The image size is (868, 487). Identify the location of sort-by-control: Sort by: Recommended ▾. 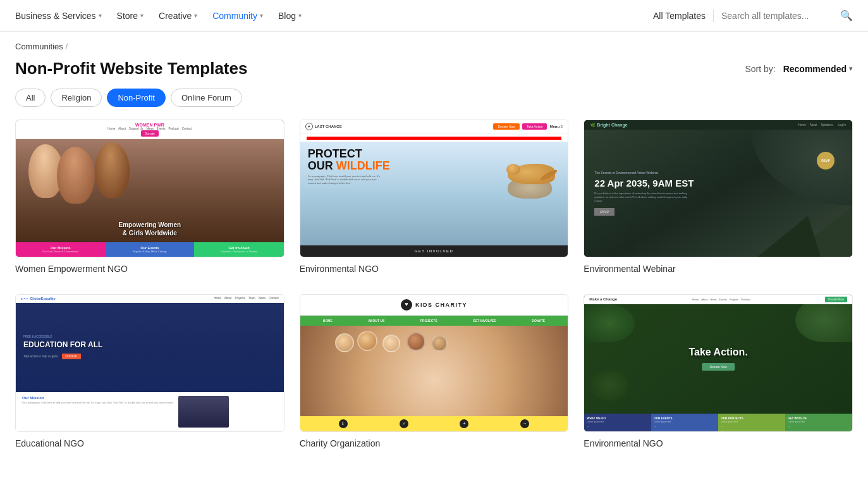
(799, 69).